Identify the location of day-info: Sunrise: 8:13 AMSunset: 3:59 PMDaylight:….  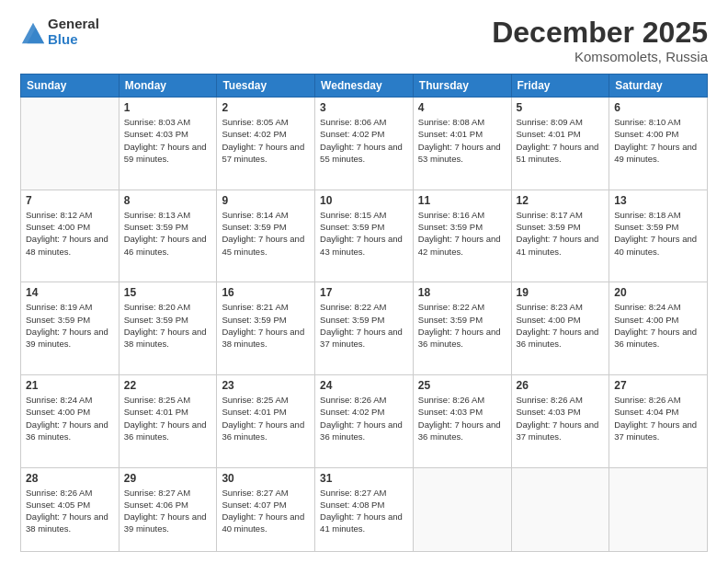
(168, 234).